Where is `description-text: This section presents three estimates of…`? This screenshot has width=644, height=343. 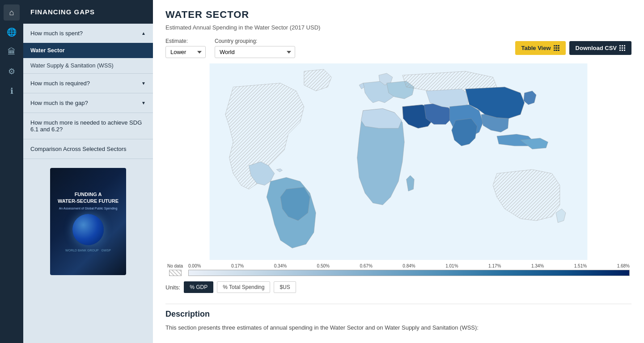 description-text: This section presents three estimates of… is located at coordinates (398, 328).